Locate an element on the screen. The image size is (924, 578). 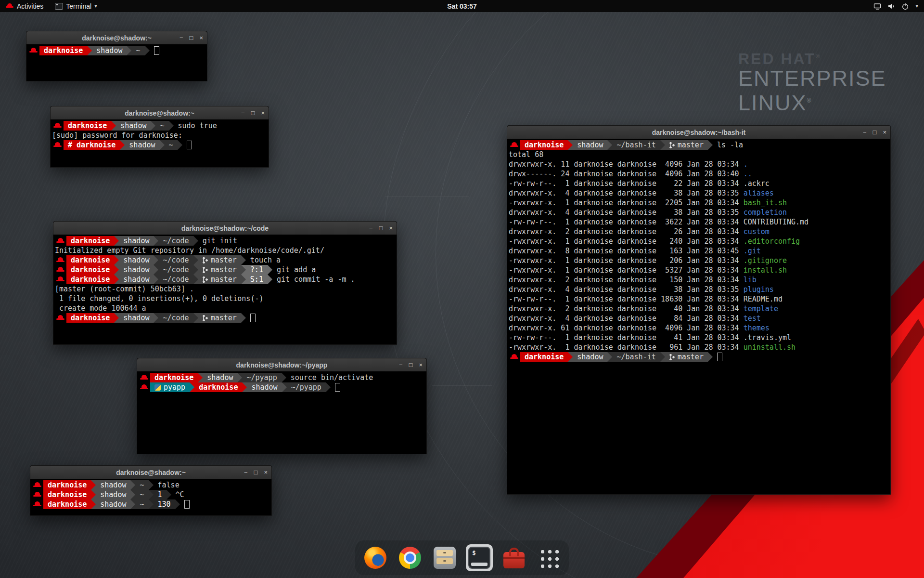
terminal-content: darknoiseshadow~ falsedarknoiseshadow~1 … is located at coordinates (151, 497).